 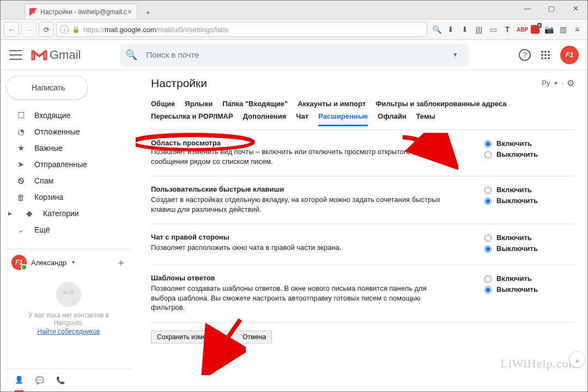 What do you see at coordinates (300, 189) in the screenshot?
I see `setting-title: Пользовательские быстрые клавиши` at bounding box center [300, 189].